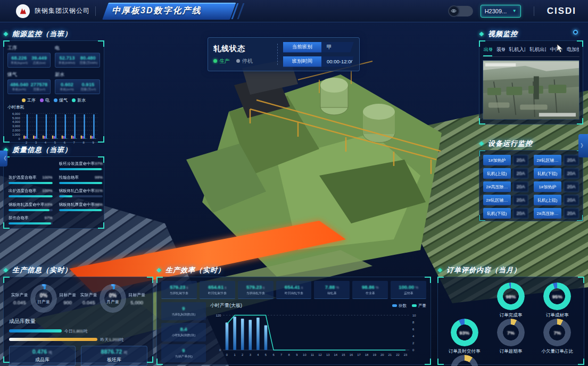 This screenshot has height=366, width=588. I want to click on target-output-value: 5,000, so click(137, 302).